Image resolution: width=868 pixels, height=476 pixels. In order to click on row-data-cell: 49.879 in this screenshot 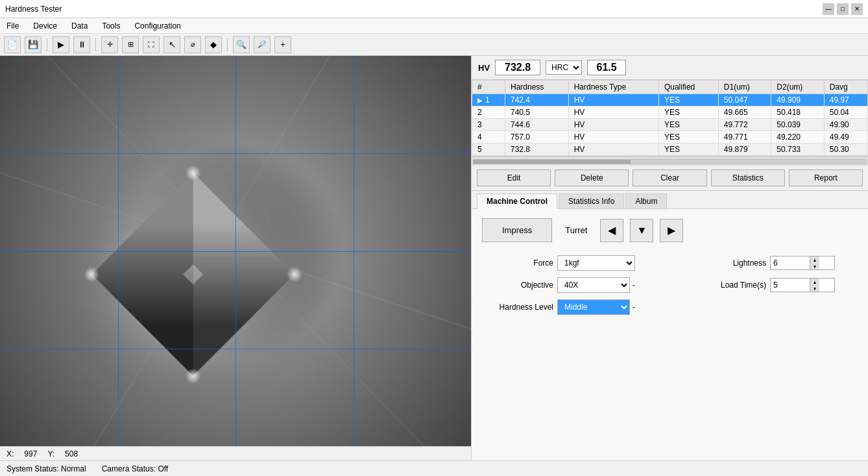, I will do `click(745, 149)`.